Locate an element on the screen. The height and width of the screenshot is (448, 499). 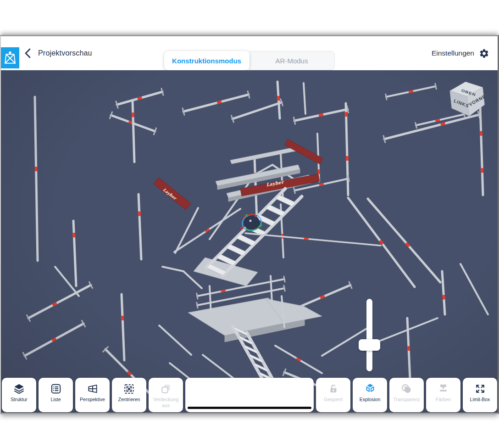
list-icon is located at coordinates (56, 389).